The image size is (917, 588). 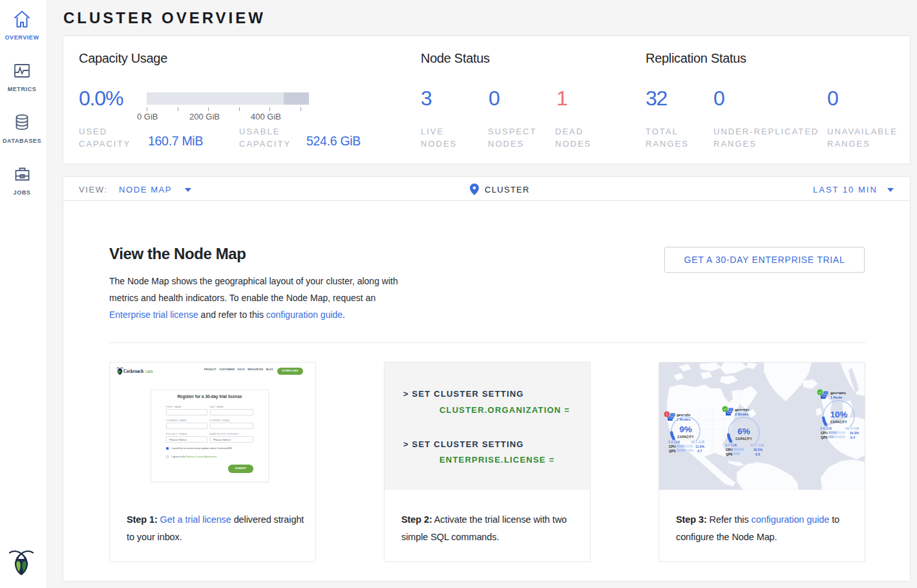 What do you see at coordinates (836, 397) in the screenshot?
I see `svg-text: 1 Node` at bounding box center [836, 397].